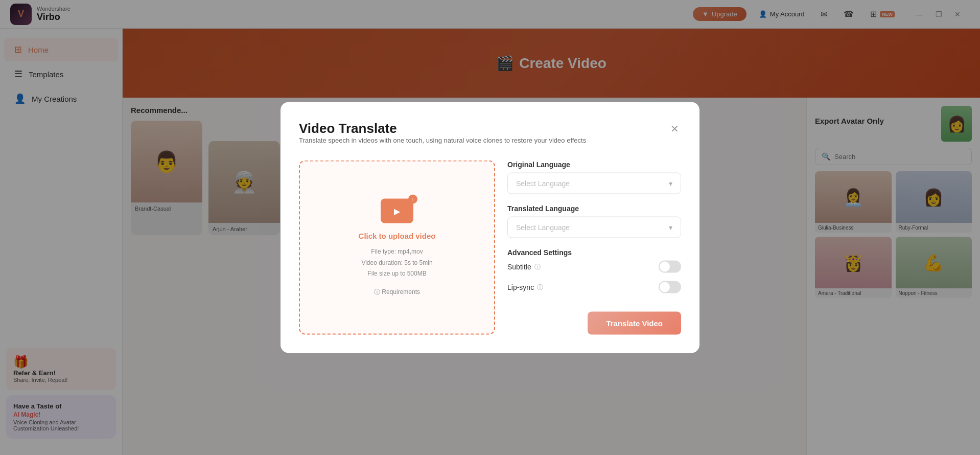  I want to click on lipsync-info-icon: ⓘ, so click(540, 287).